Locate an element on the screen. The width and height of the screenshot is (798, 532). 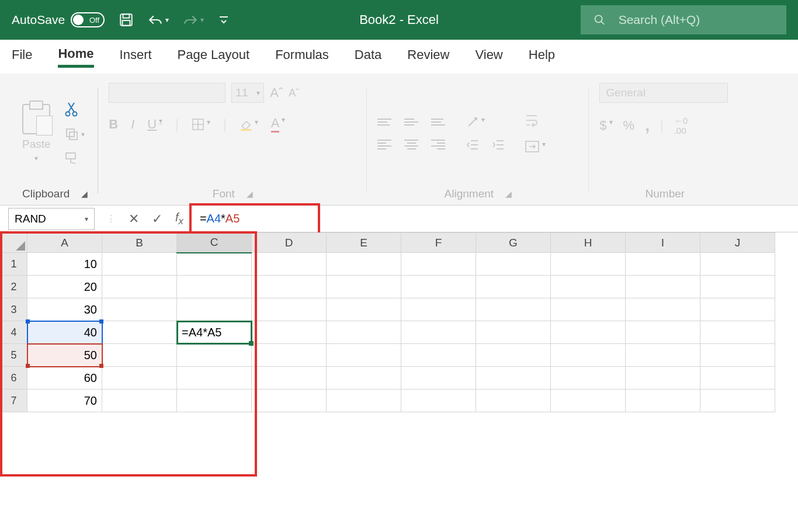
font-name-select is located at coordinates (167, 93).